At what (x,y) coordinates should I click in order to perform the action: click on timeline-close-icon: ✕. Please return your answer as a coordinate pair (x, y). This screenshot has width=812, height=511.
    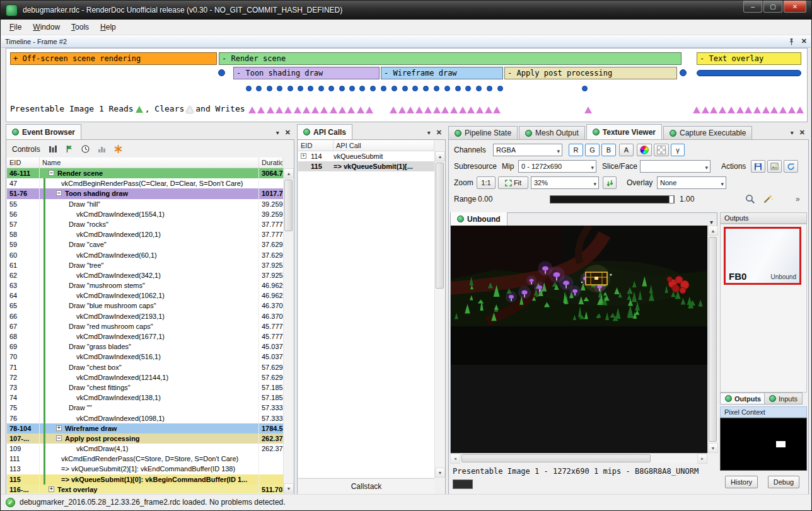
    Looking at the image, I should click on (804, 42).